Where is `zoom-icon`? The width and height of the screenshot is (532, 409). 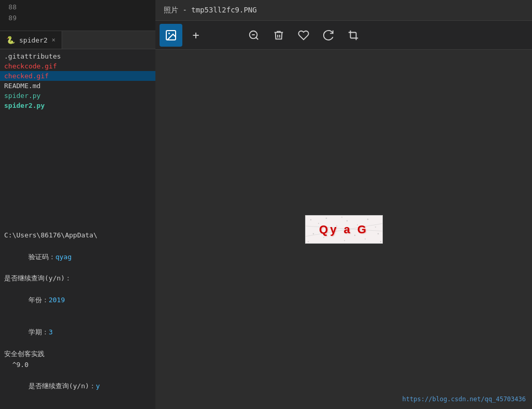
zoom-icon is located at coordinates (254, 35).